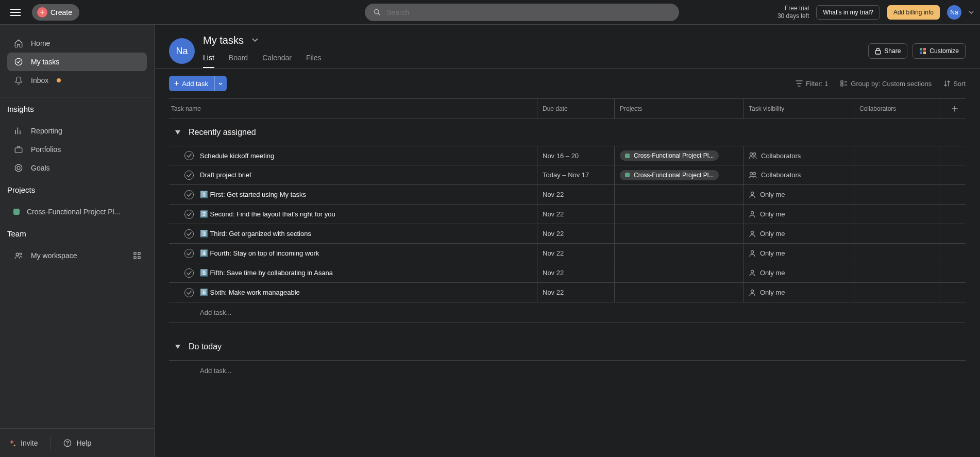 The width and height of the screenshot is (980, 457). Describe the element at coordinates (353, 109) in the screenshot. I see `column-header-name: Task name` at that location.